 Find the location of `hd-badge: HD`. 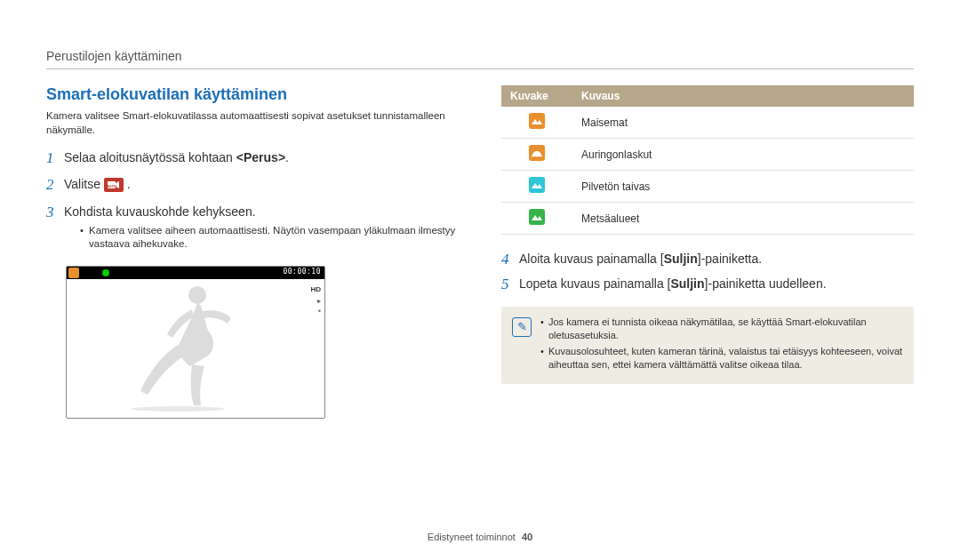

hd-badge: HD is located at coordinates (316, 290).